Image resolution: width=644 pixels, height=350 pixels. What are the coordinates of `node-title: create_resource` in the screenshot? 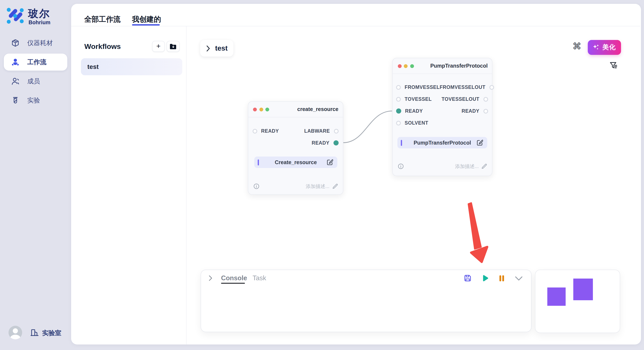 It's located at (318, 109).